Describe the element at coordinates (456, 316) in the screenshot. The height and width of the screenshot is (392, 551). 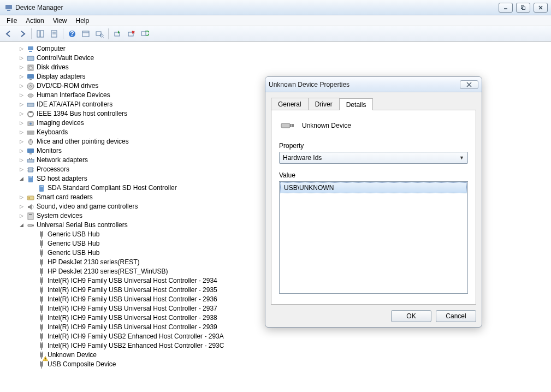
I see `cancel-button: Cancel` at that location.